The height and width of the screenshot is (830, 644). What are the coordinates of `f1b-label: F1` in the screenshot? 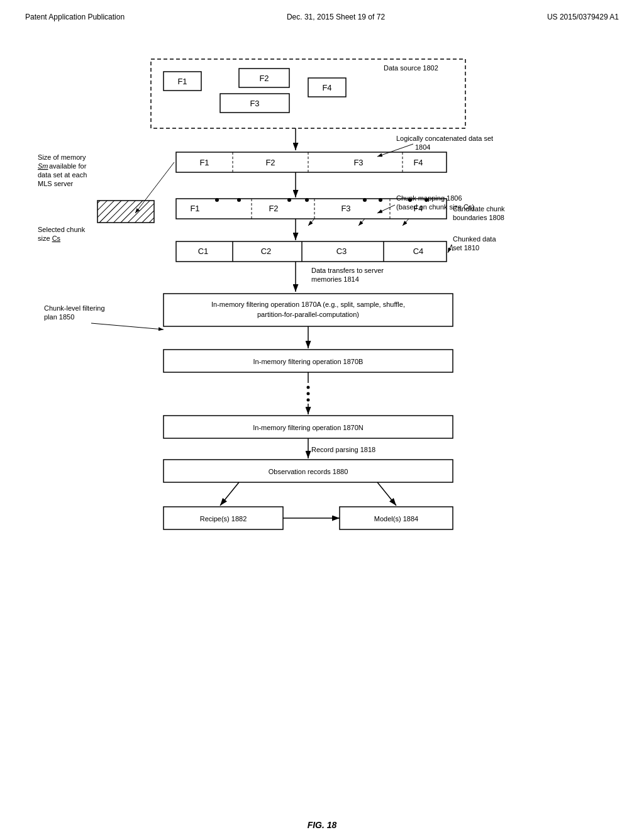 It's located at (204, 162).